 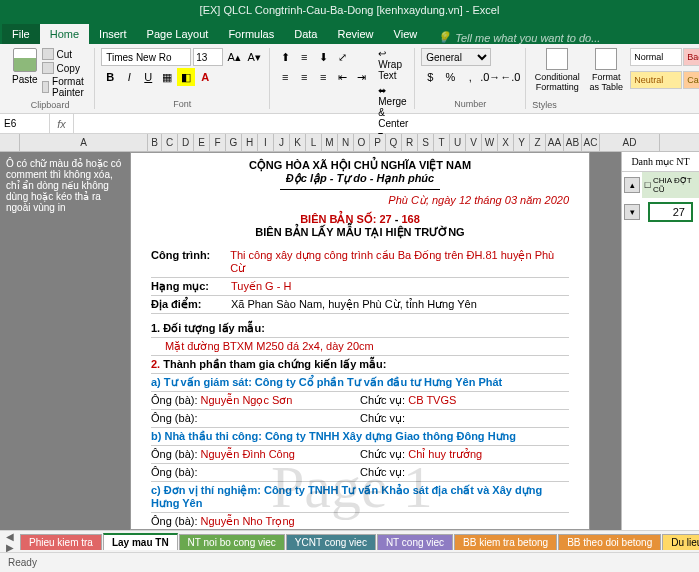 What do you see at coordinates (691, 80) in the screenshot?
I see `style-calculation: Calculation` at bounding box center [691, 80].